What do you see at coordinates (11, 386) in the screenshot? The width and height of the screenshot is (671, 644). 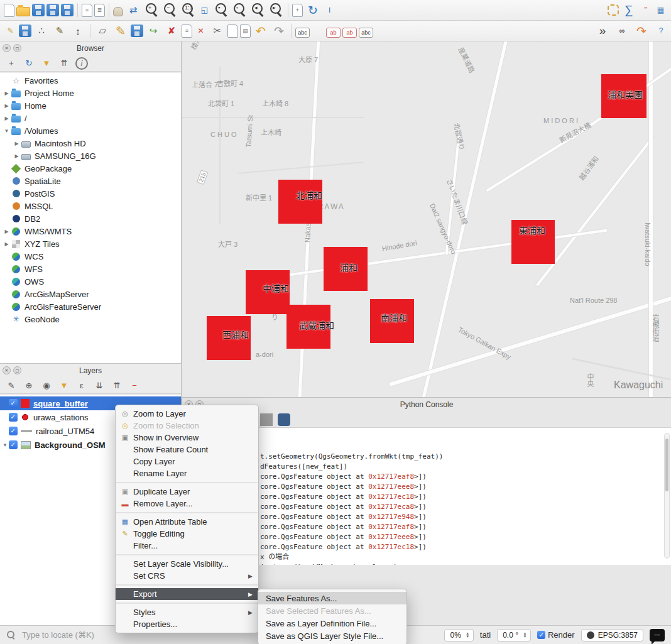 I see `layer-styling-icon: ✎` at bounding box center [11, 386].